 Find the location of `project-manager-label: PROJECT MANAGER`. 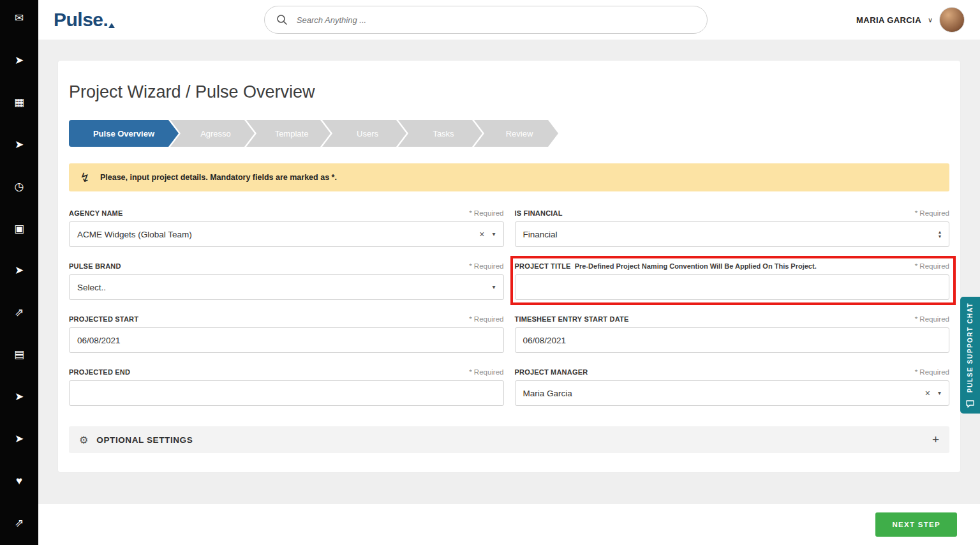

project-manager-label: PROJECT MANAGER is located at coordinates (551, 372).